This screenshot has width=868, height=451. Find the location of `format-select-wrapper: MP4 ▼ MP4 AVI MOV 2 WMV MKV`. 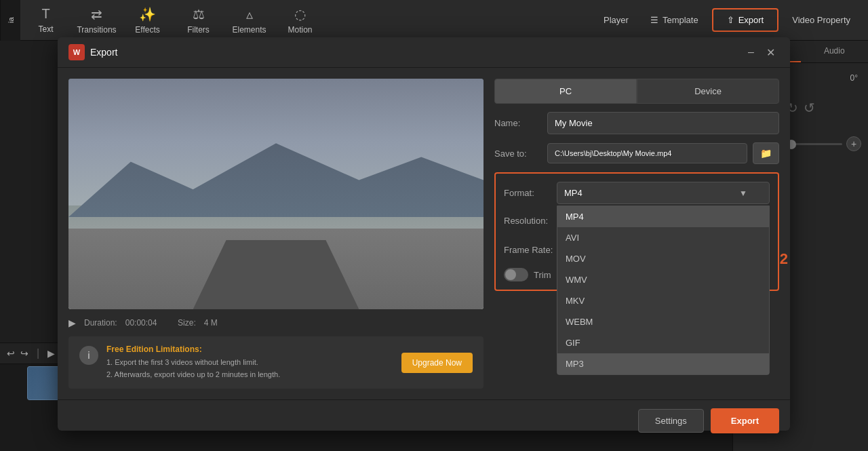

format-select-wrapper: MP4 ▼ MP4 AVI MOV 2 WMV MKV is located at coordinates (663, 193).